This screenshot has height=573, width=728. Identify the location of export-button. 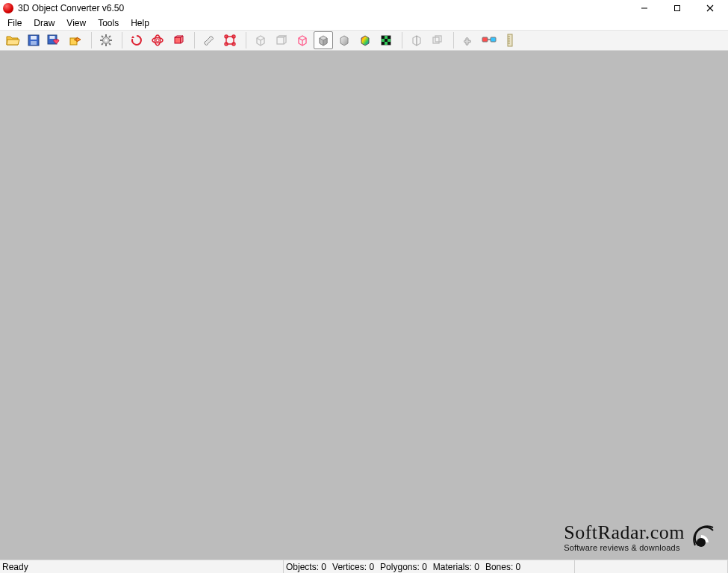
(75, 40).